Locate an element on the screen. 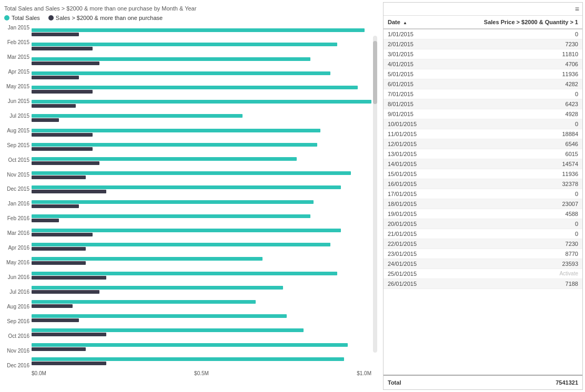 The width and height of the screenshot is (585, 392). table-row: 9/01/20154928 is located at coordinates (483, 115).